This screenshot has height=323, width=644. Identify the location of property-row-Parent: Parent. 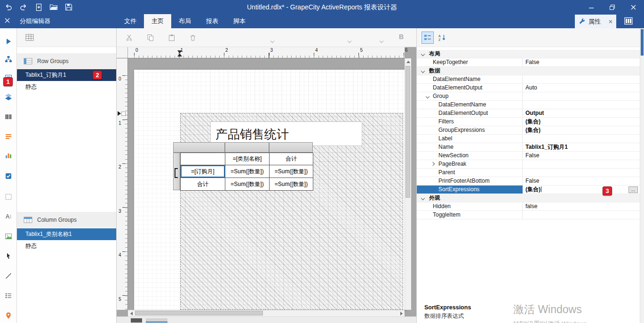
(528, 173).